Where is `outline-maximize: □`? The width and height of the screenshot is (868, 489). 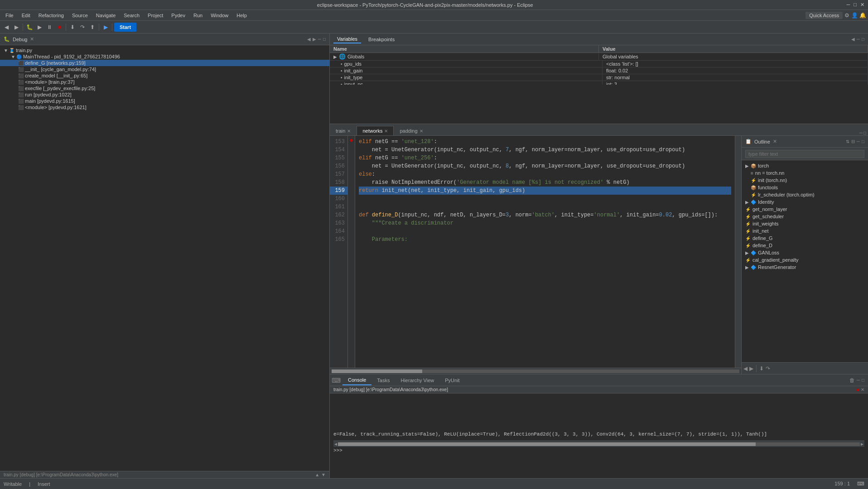
outline-maximize: □ is located at coordinates (863, 141).